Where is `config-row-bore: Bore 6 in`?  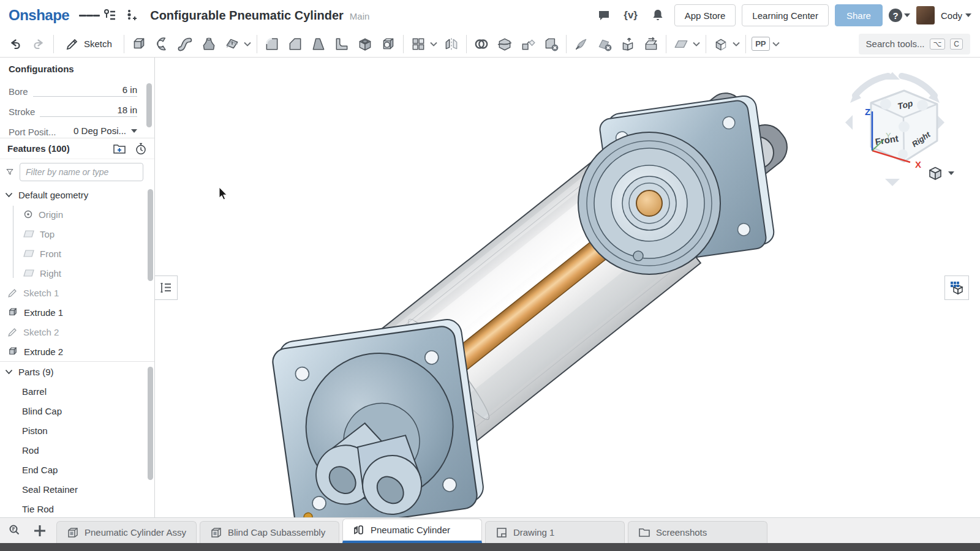
config-row-bore: Bore 6 in is located at coordinates (77, 91).